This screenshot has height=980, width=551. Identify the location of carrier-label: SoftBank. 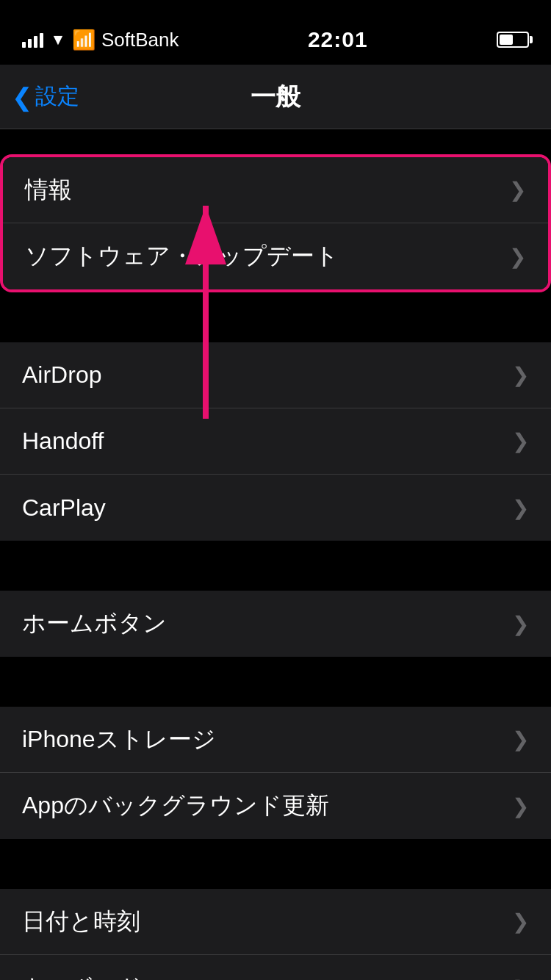
(140, 40).